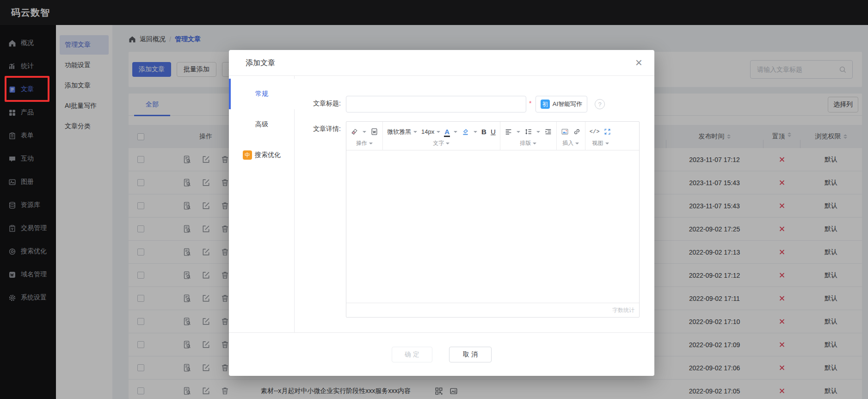 The image size is (868, 399). Describe the element at coordinates (484, 131) in the screenshot. I see `bold-icon: B` at that location.